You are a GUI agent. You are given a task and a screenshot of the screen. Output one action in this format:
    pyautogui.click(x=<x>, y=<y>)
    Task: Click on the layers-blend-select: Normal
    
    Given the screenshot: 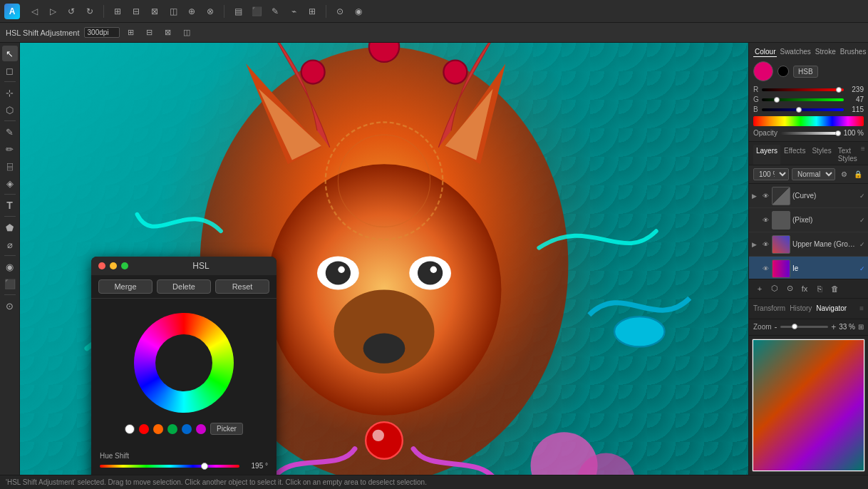 What is the action you would take?
    pyautogui.click(x=814, y=174)
    